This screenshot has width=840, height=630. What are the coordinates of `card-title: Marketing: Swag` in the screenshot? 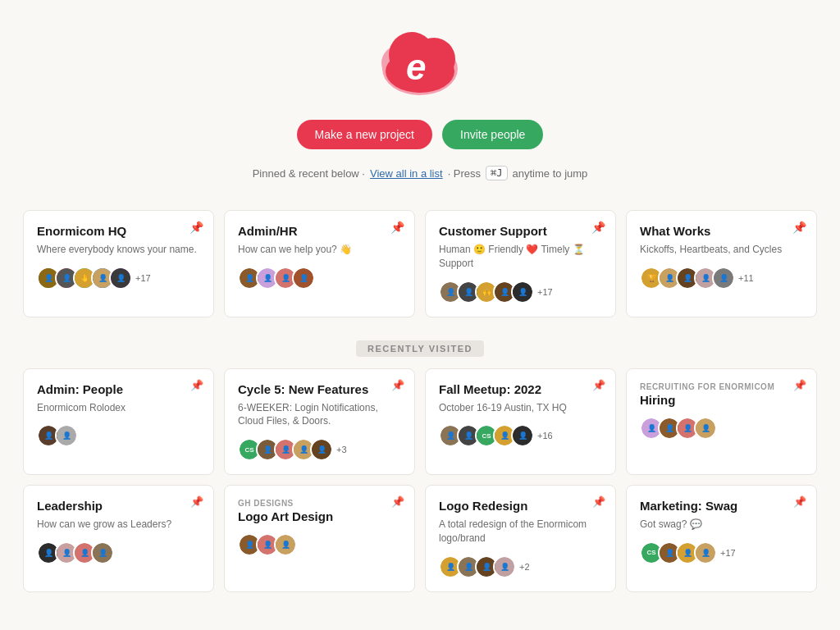 It's located at (722, 505).